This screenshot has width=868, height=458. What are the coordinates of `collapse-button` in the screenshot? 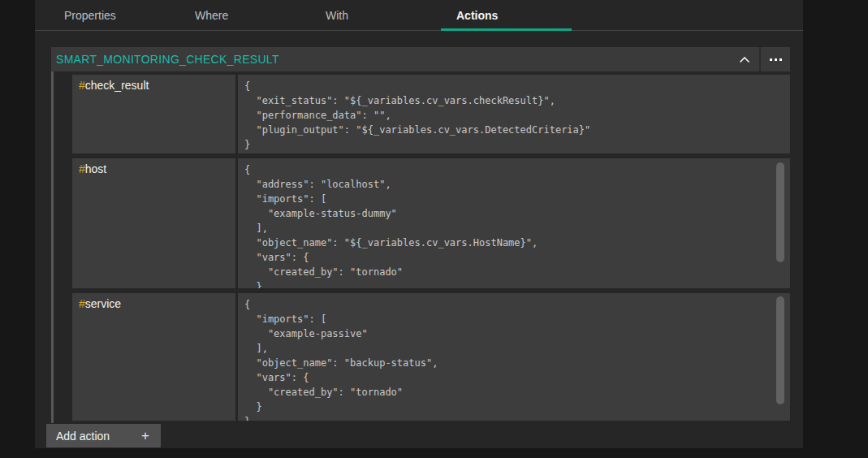 It's located at (745, 59).